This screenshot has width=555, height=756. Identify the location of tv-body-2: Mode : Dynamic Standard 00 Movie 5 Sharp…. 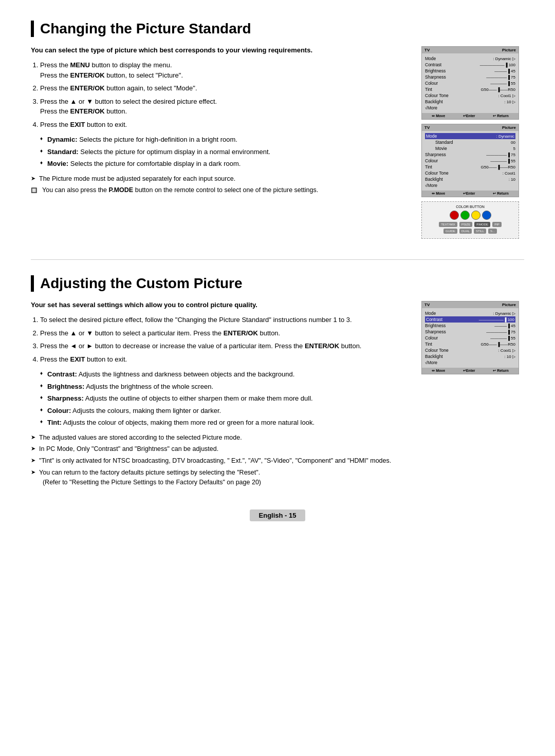
(470, 161).